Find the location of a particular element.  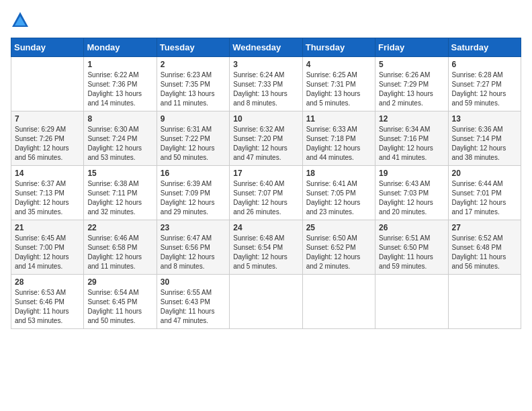

calendar-cell: 21Sunrise: 6:45 AMSunset: 7:00 PMDayligh… is located at coordinates (48, 247).